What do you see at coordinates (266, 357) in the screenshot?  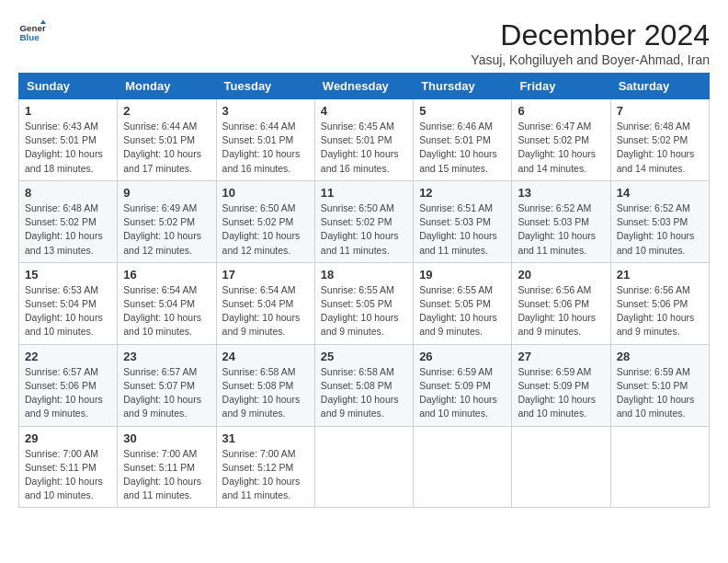 I see `day-number: 24` at bounding box center [266, 357].